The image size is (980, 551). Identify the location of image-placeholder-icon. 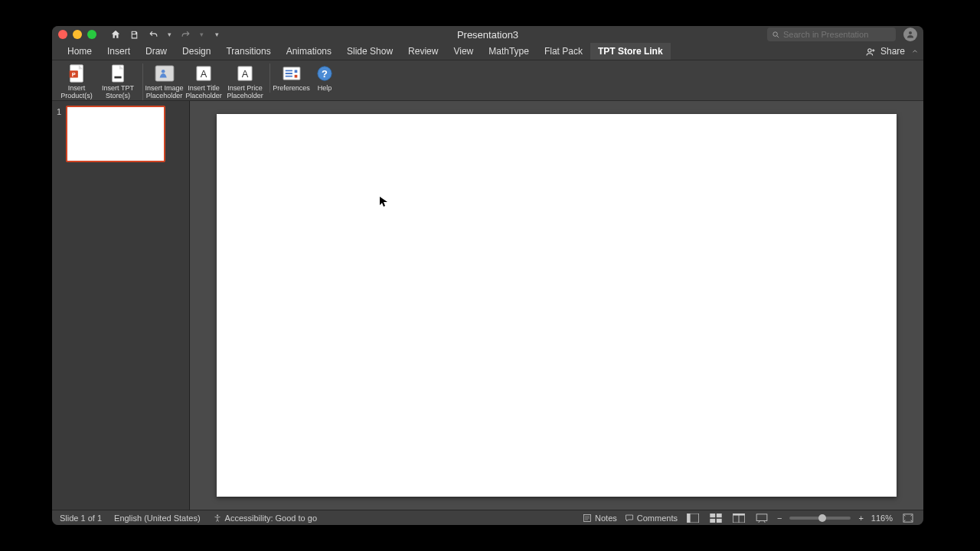
(165, 73).